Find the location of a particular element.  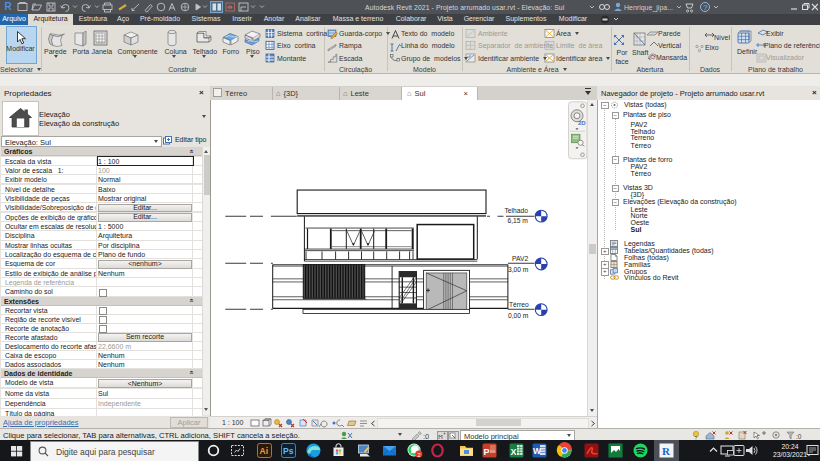

svg-text: P is located at coordinates (486, 452).